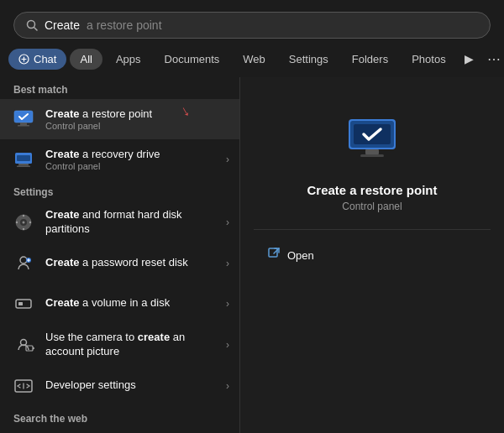  Describe the element at coordinates (24, 345) in the screenshot. I see `camera-icon` at that location.